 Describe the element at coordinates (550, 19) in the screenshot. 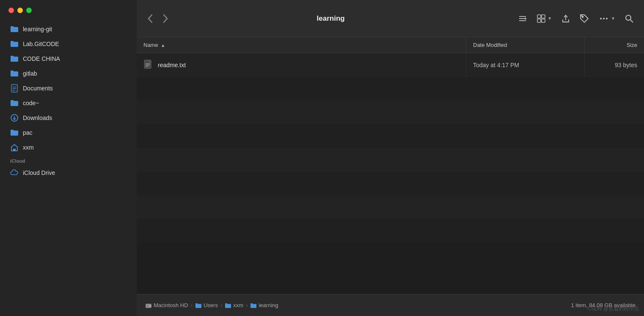

I see `grid-view-dropdown-arrow: ▼` at that location.